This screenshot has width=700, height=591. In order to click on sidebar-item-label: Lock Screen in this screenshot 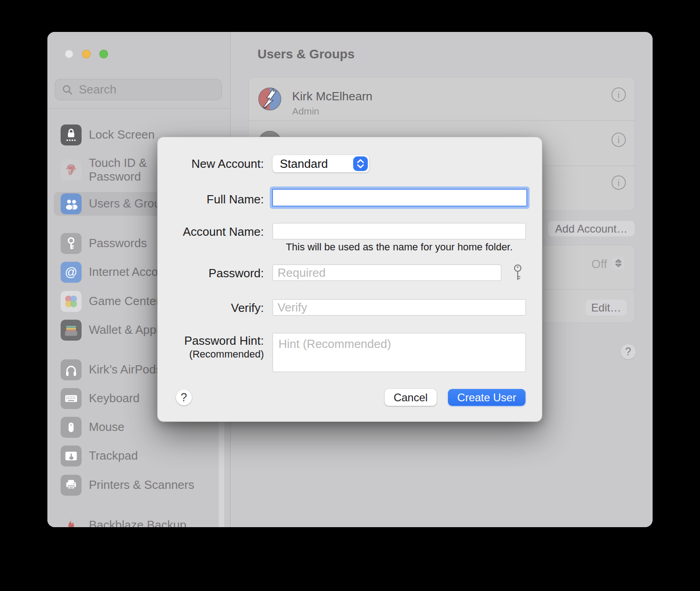, I will do `click(122, 135)`.